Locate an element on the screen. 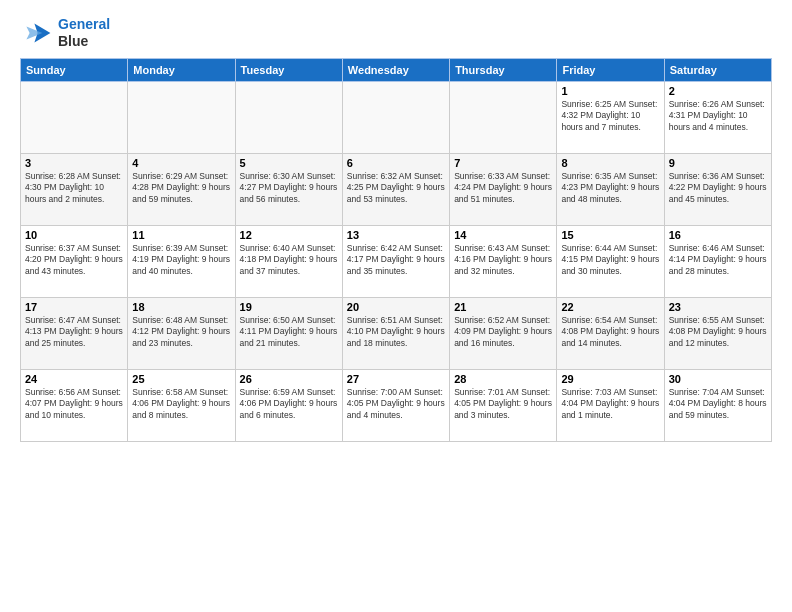 Image resolution: width=792 pixels, height=612 pixels. weekday-header: Tuesday is located at coordinates (288, 70).